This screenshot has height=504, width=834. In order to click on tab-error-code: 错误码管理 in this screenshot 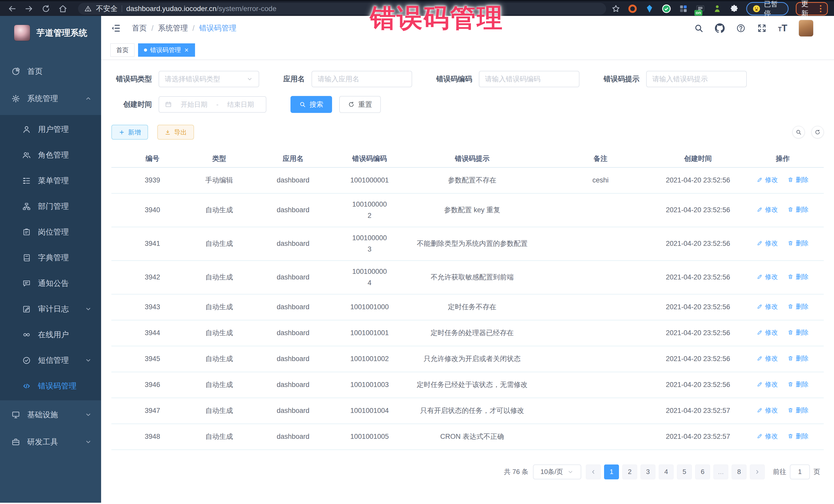, I will do `click(167, 50)`.